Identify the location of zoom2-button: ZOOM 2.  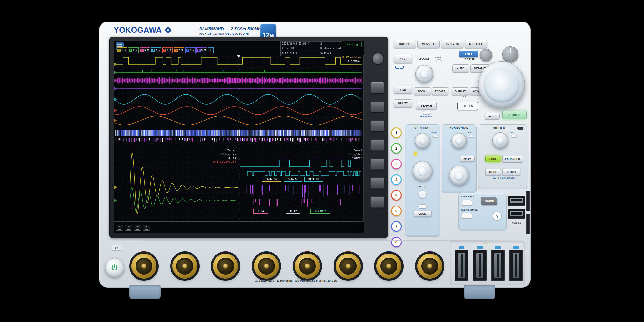
(440, 91).